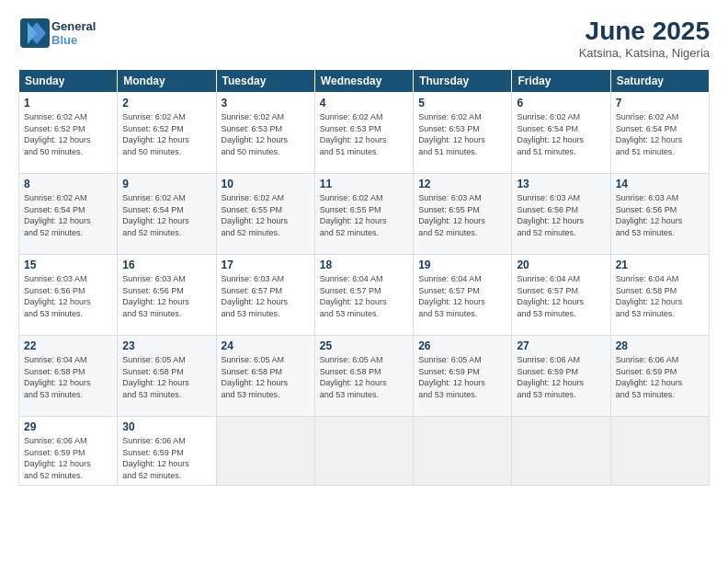  What do you see at coordinates (660, 376) in the screenshot?
I see `table-row: 28Sunrise: 6:06 AM Sunset: 6:59 PM Dayli…` at bounding box center [660, 376].